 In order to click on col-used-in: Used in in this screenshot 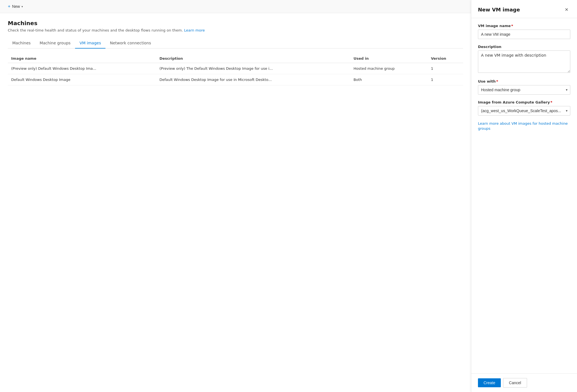, I will do `click(389, 59)`.